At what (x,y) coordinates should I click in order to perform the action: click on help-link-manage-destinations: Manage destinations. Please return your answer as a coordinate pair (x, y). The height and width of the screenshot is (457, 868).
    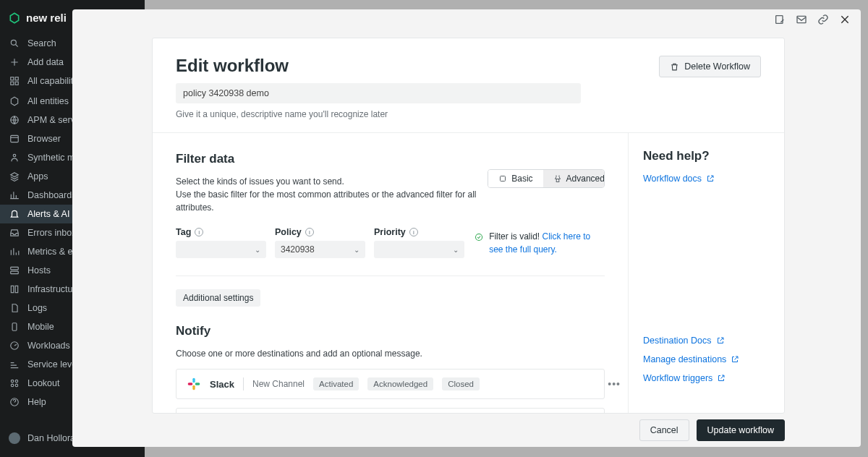
    Looking at the image, I should click on (706, 359).